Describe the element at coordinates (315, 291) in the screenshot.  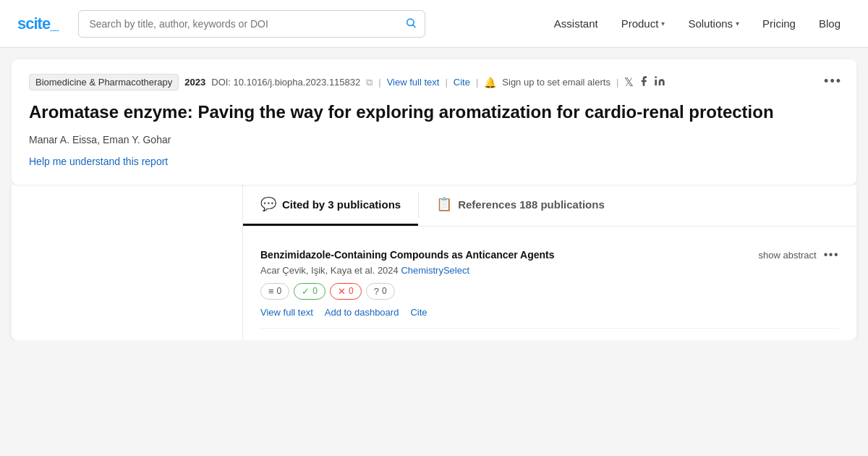
I see `supporting-count: 0` at that location.